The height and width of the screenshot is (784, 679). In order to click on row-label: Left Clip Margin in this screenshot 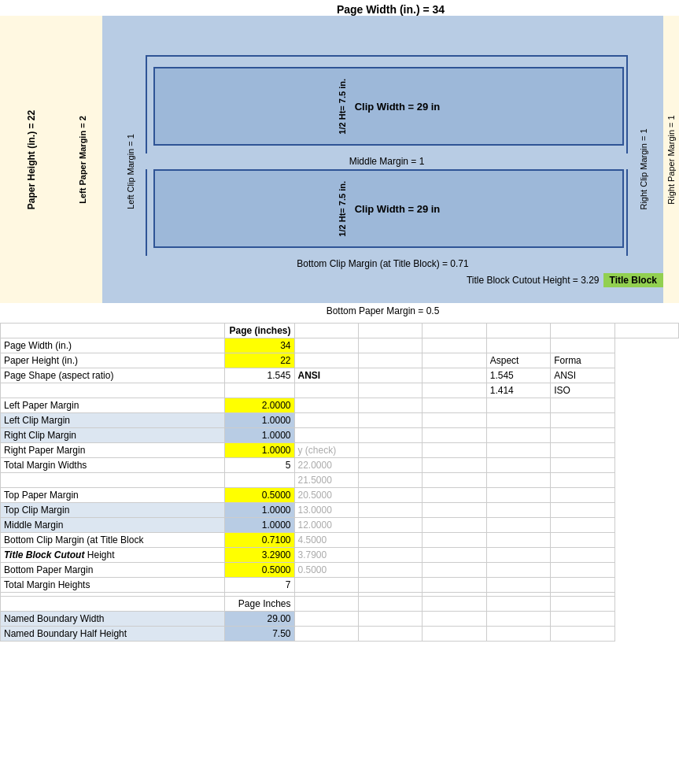, I will do `click(113, 420)`.